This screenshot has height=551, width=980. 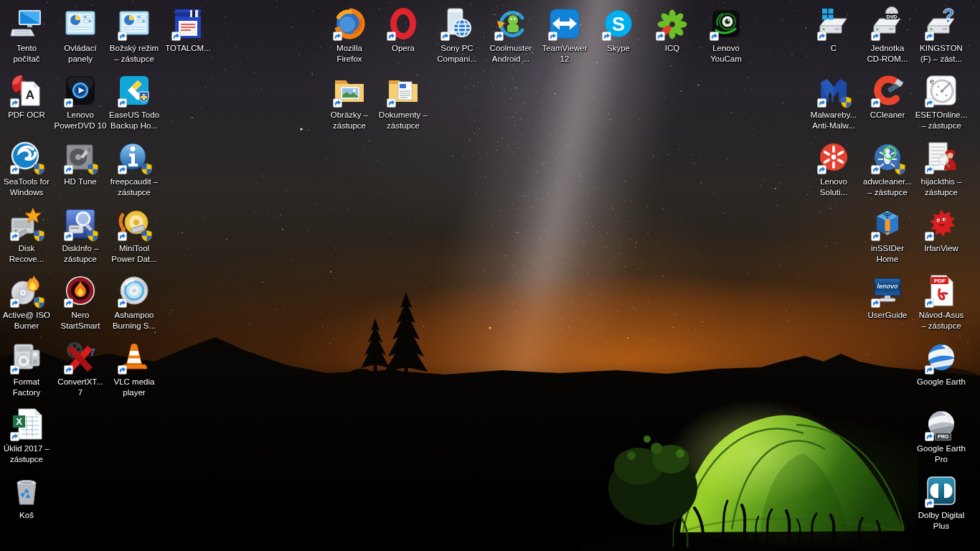 I want to click on desktop-icon-sony-pc-companion: Sony PC Compani..., so click(x=457, y=35).